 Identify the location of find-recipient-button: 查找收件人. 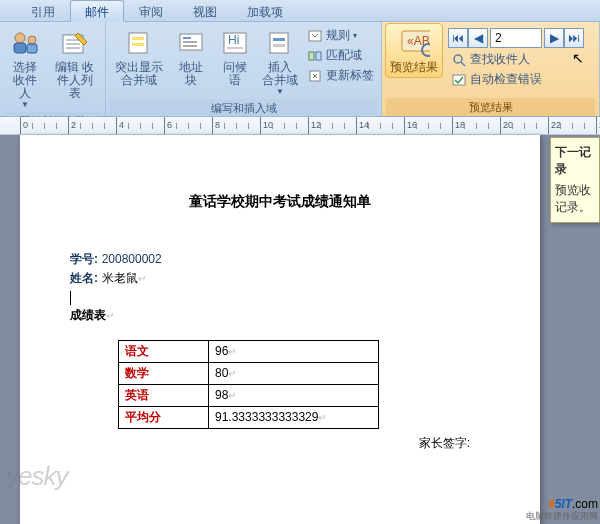
(518, 60).